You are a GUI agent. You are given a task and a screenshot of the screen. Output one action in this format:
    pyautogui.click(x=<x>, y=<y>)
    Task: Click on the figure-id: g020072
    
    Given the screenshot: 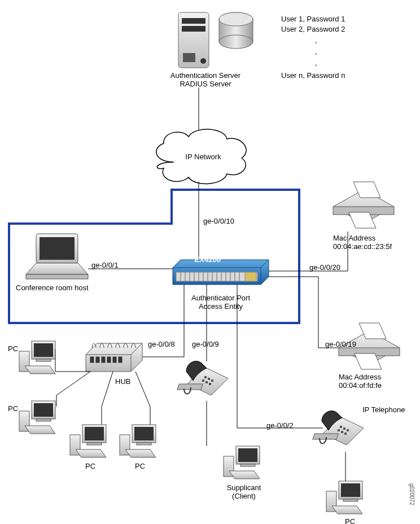 What is the action you would take?
    pyautogui.click(x=412, y=495)
    